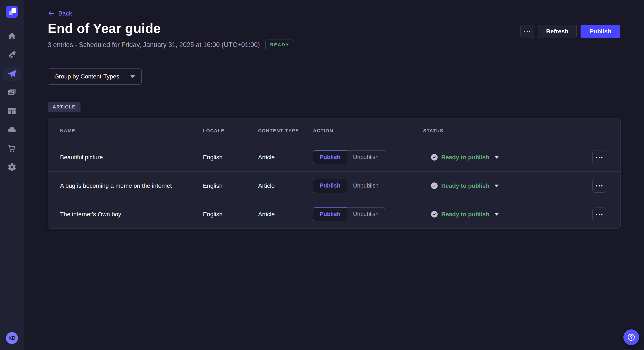 The height and width of the screenshot is (350, 644). I want to click on table-row: The internet's Own boy English Article P…, so click(334, 214).